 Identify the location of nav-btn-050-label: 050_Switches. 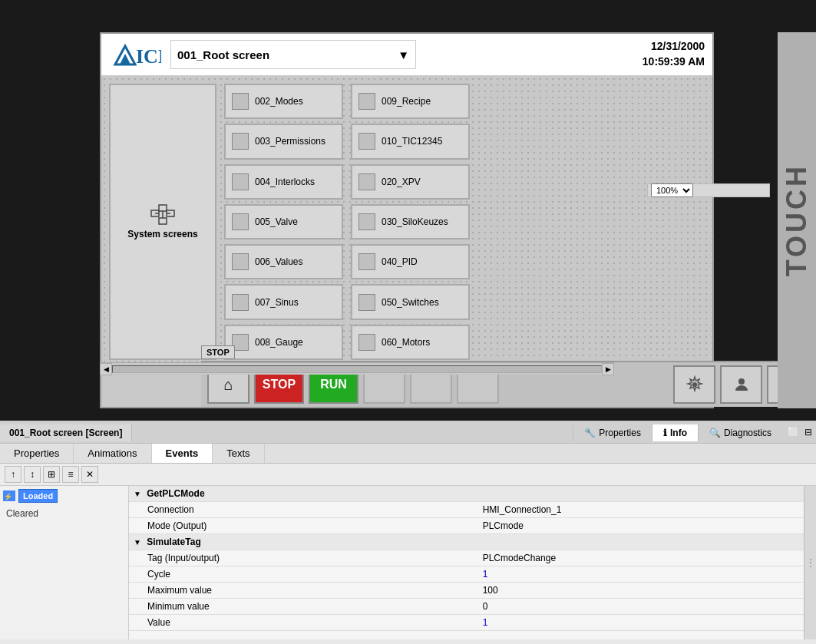
(410, 302).